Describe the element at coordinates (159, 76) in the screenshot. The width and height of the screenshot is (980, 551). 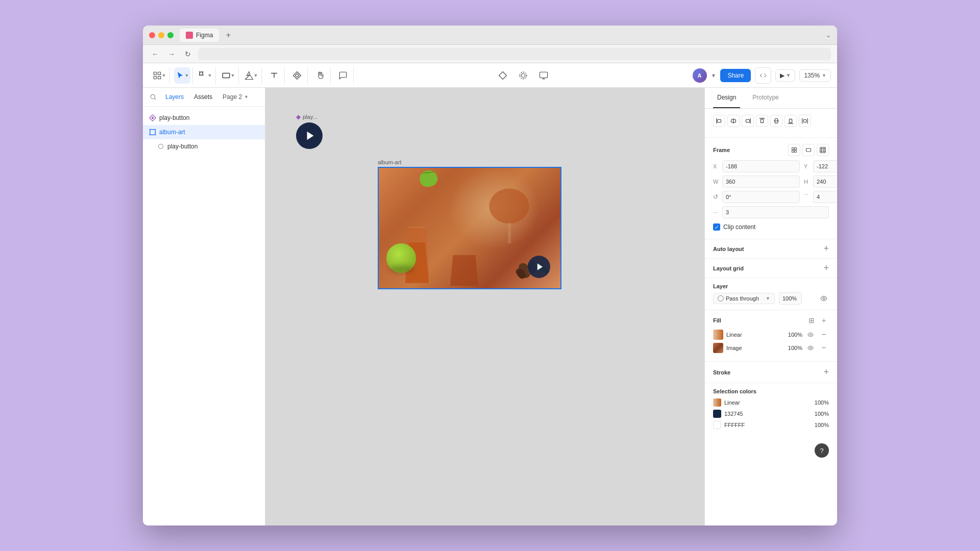
I see `main-menu-button: ▼` at that location.